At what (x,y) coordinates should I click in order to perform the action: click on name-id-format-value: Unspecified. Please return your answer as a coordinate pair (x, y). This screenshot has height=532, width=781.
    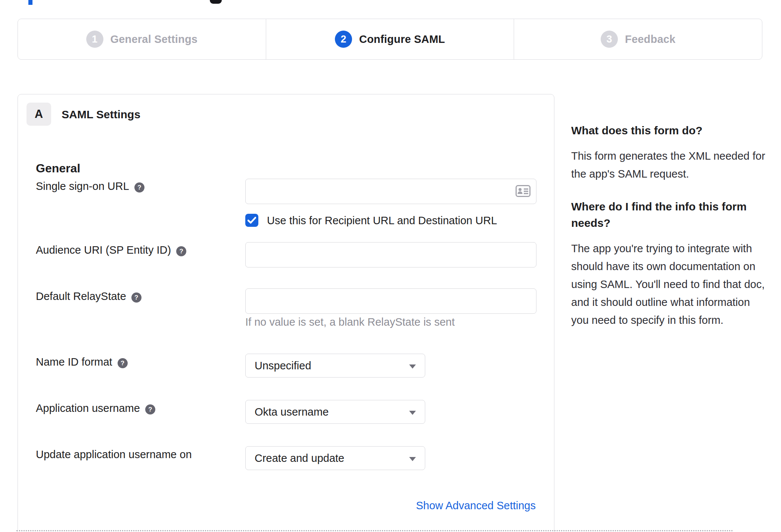
    Looking at the image, I should click on (283, 366).